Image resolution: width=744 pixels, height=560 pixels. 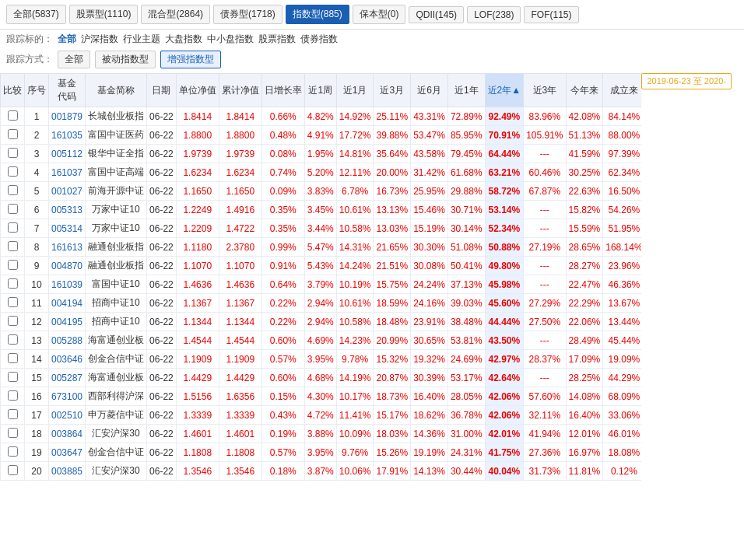 I want to click on table-cell: 005313, so click(x=67, y=210).